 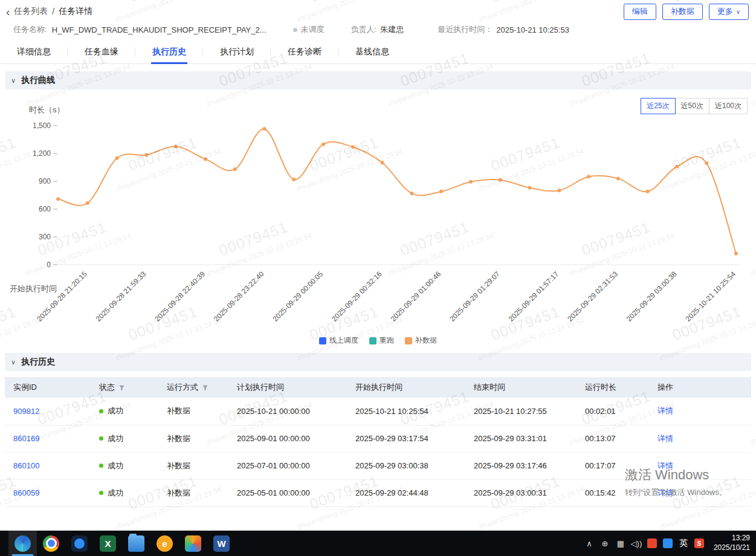 I want to click on range-last-50-button: 近50次, so click(x=693, y=106).